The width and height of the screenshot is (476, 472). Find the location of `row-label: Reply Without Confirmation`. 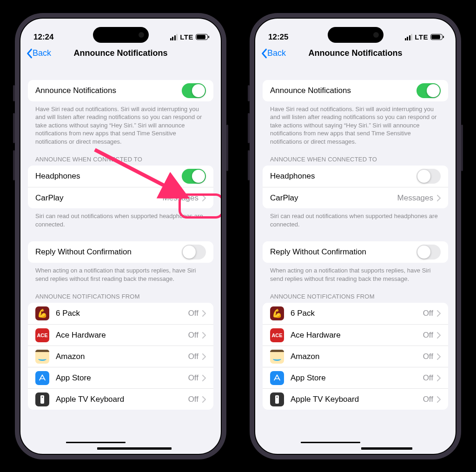

row-label: Reply Without Confirmation is located at coordinates (343, 252).